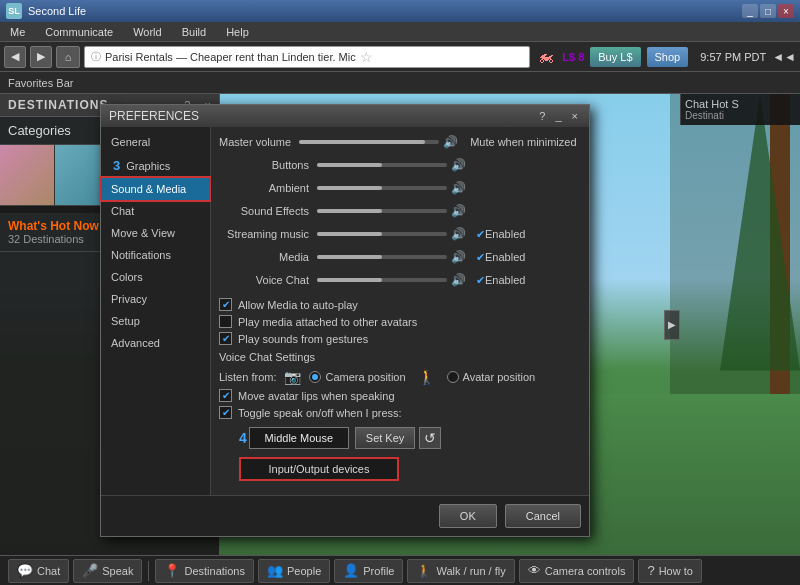  What do you see at coordinates (505, 234) in the screenshot?
I see `vol-enabled-music: Enabled` at bounding box center [505, 234].